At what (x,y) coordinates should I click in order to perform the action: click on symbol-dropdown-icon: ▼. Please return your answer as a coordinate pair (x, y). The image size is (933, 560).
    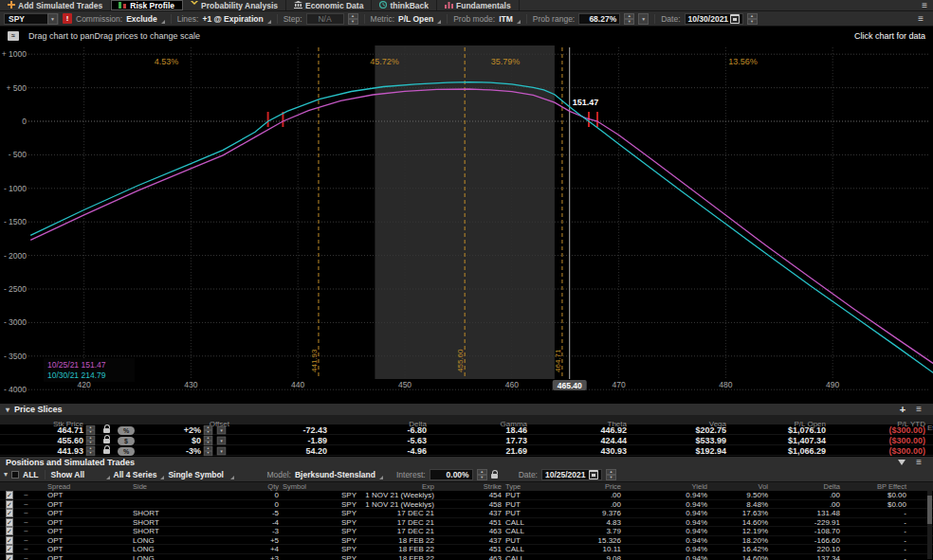
    Looking at the image, I should click on (53, 19).